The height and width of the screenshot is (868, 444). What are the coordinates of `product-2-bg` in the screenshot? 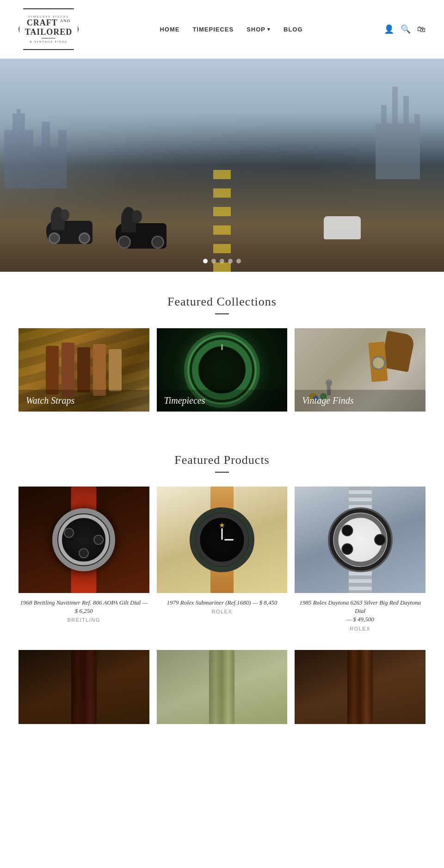 It's located at (222, 540).